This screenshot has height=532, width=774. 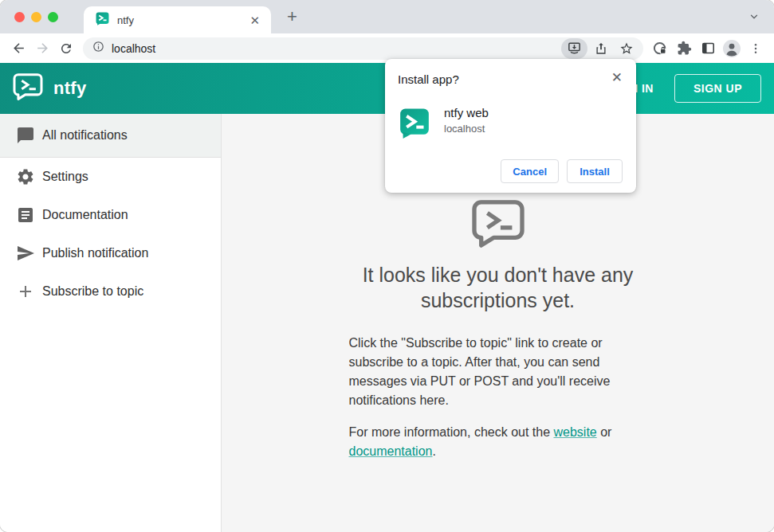 I want to click on sidebar-item-publish-notification: Publish notification, so click(x=110, y=253).